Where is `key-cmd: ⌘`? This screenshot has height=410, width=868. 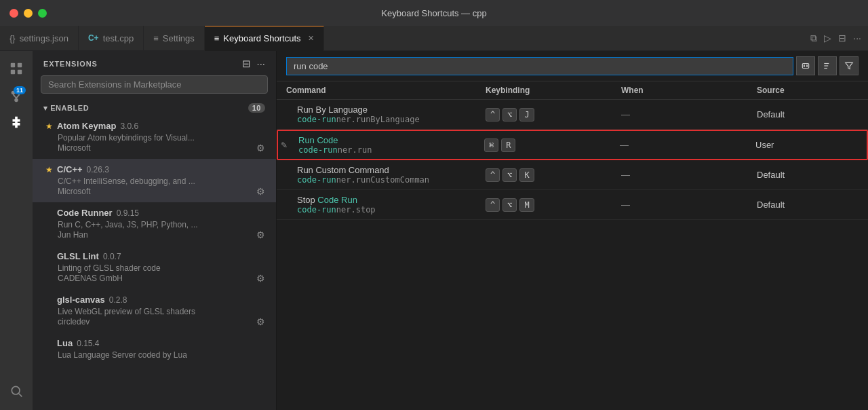
key-cmd: ⌘ is located at coordinates (491, 145).